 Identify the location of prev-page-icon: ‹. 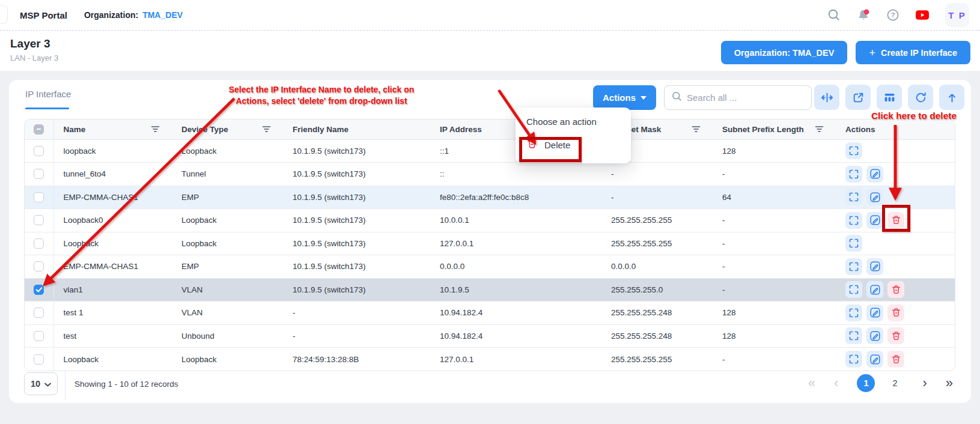
(836, 383).